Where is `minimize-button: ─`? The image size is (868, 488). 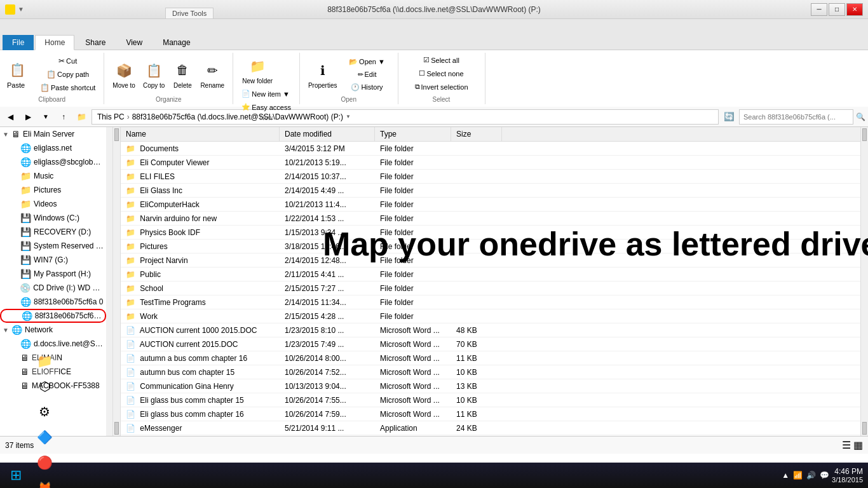
minimize-button: ─ is located at coordinates (819, 10).